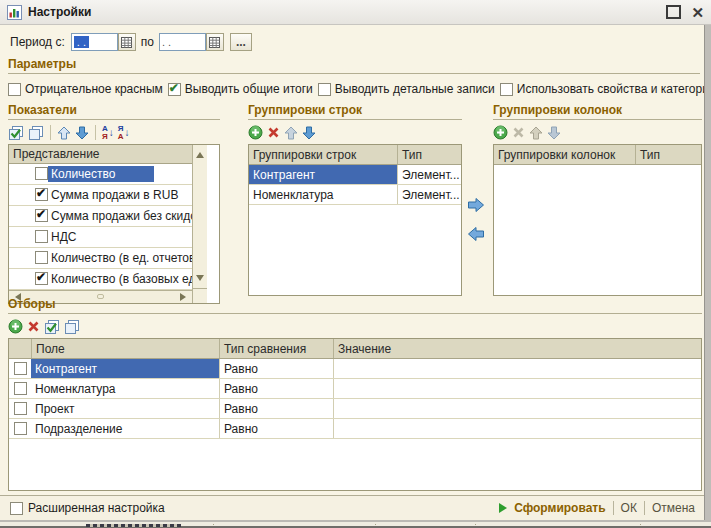 The height and width of the screenshot is (528, 711). What do you see at coordinates (100, 238) in the screenshot?
I see `indicator-row: НДС` at bounding box center [100, 238].